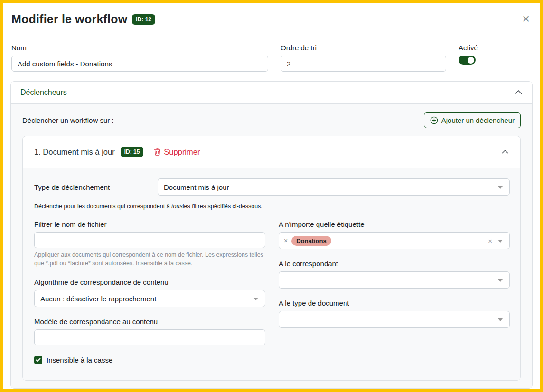  I want to click on clear-all-icon: ×, so click(490, 241).